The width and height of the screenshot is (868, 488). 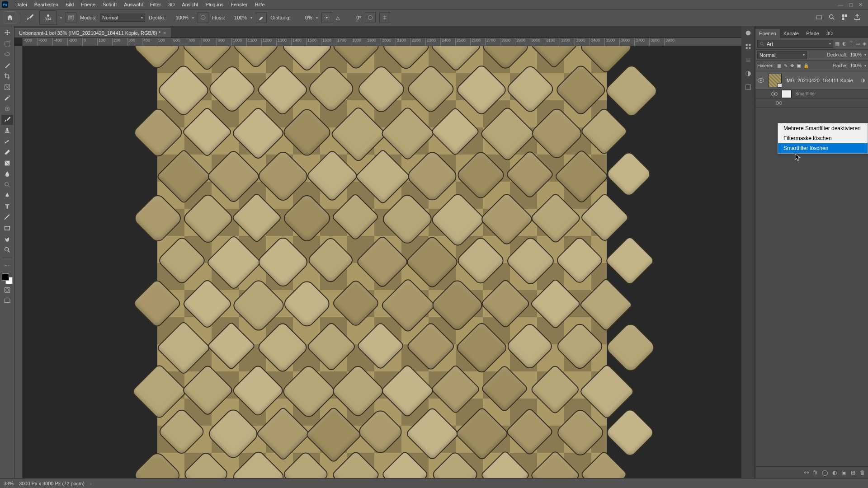 I want to click on menu-bearbeiten: Bearbeiten, so click(x=46, y=5).